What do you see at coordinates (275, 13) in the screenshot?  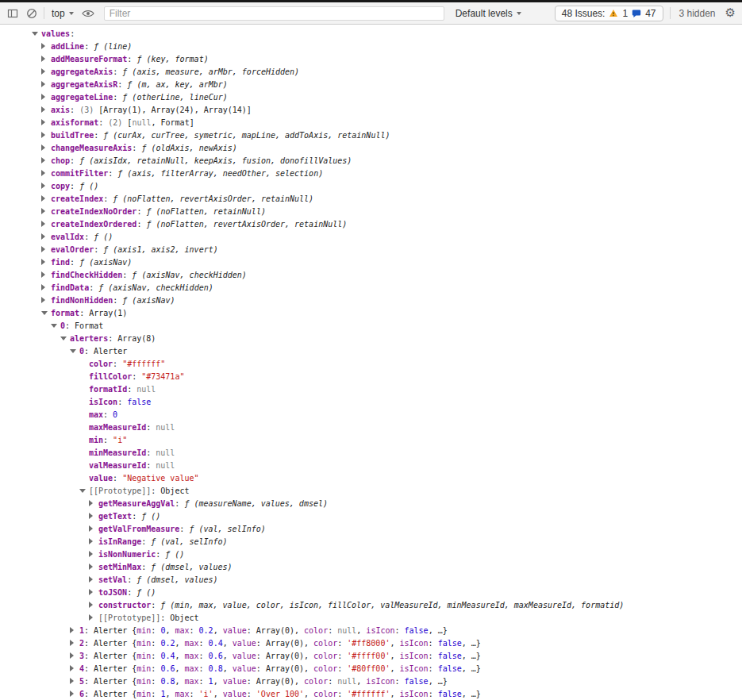 I see `filter-input` at bounding box center [275, 13].